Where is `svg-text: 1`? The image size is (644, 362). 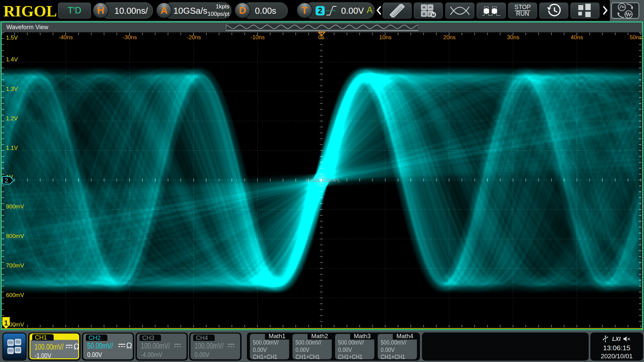 svg-text: 1 is located at coordinates (6, 323).